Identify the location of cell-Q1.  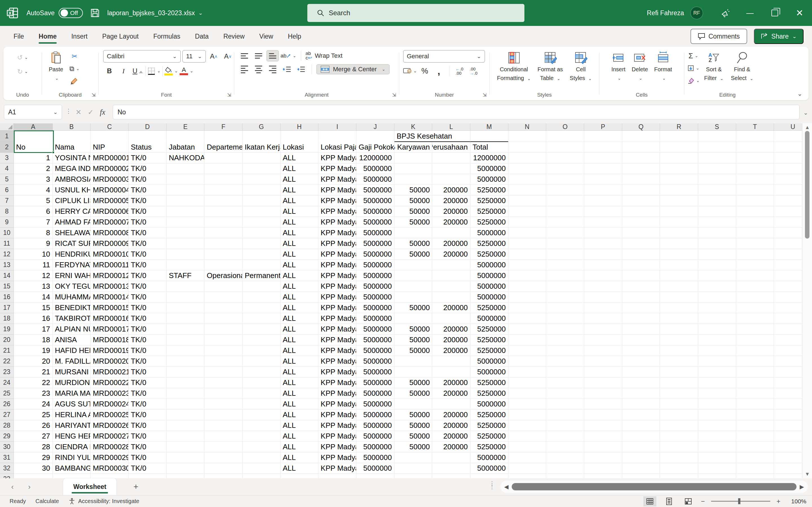
(641, 136).